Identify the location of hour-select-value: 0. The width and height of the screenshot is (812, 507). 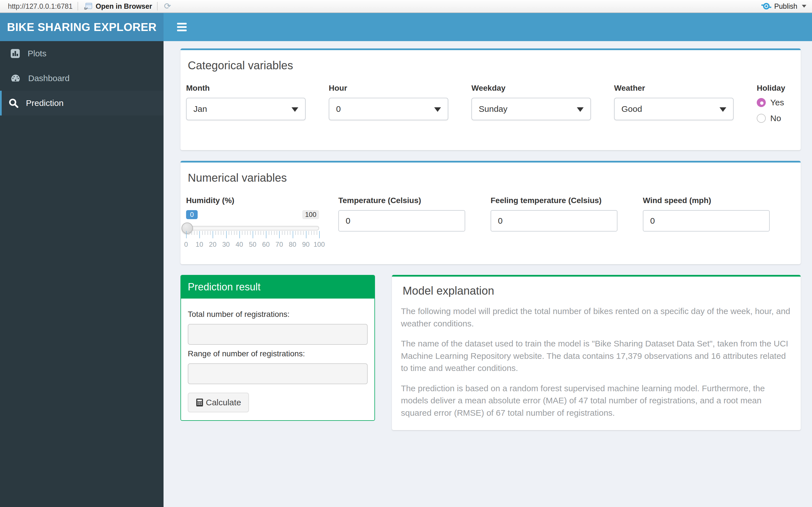
(339, 109).